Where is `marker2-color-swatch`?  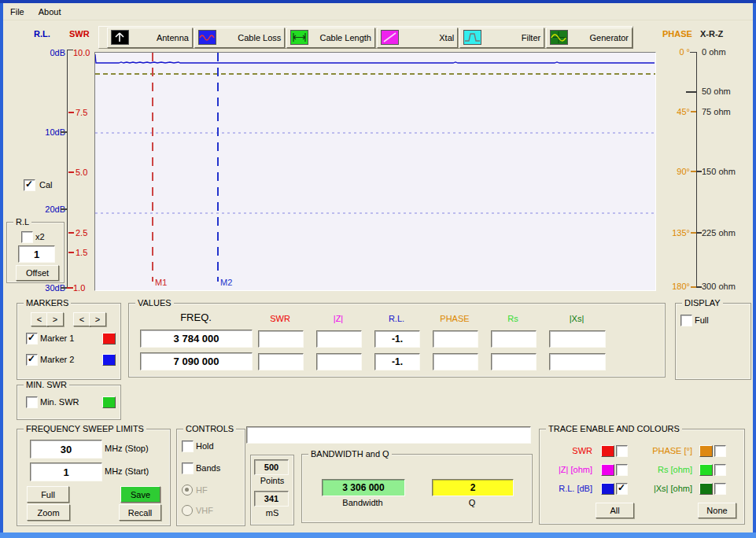
marker2-color-swatch is located at coordinates (109, 360).